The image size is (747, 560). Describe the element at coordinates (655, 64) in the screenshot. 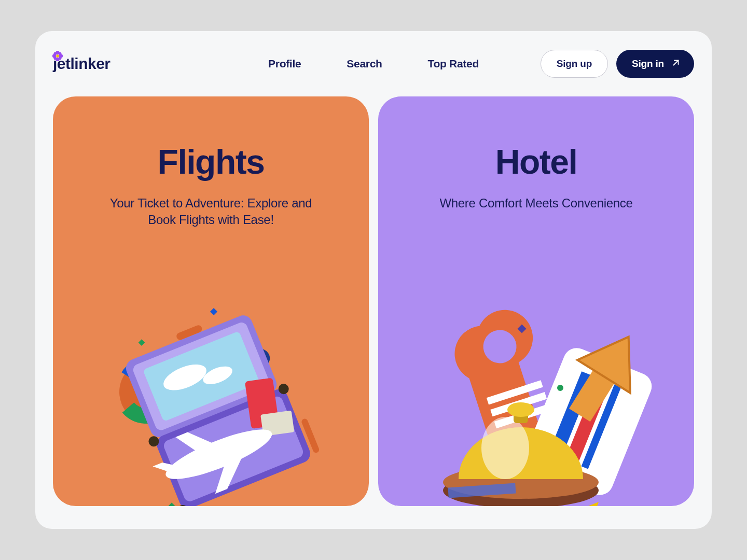

I see `sign-in-button: Sign in` at that location.